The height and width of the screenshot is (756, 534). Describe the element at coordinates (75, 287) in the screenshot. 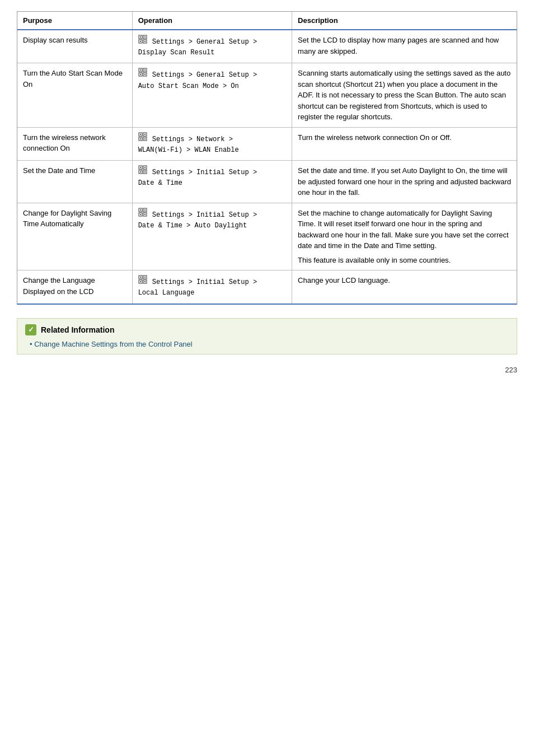

I see `purpose-cell: Change the Language Displayed on the LCD` at that location.